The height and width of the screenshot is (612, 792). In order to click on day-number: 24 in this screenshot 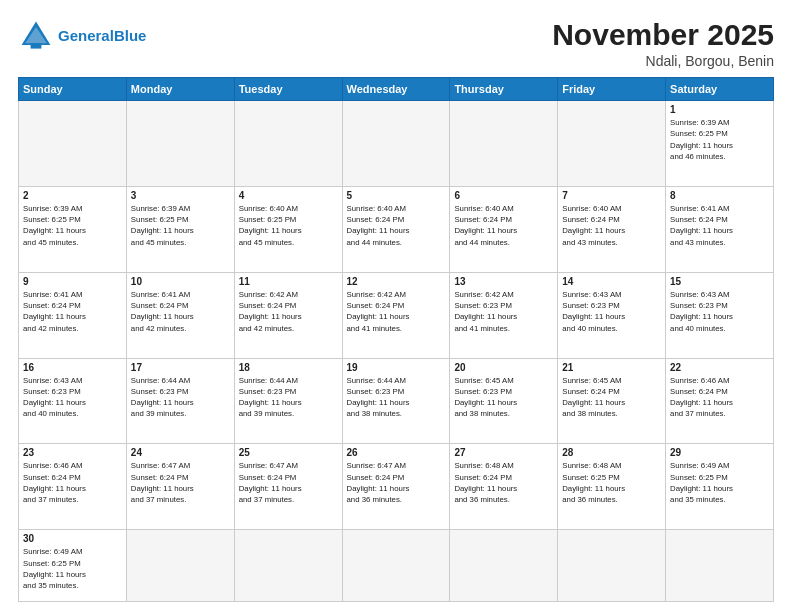, I will do `click(180, 452)`.